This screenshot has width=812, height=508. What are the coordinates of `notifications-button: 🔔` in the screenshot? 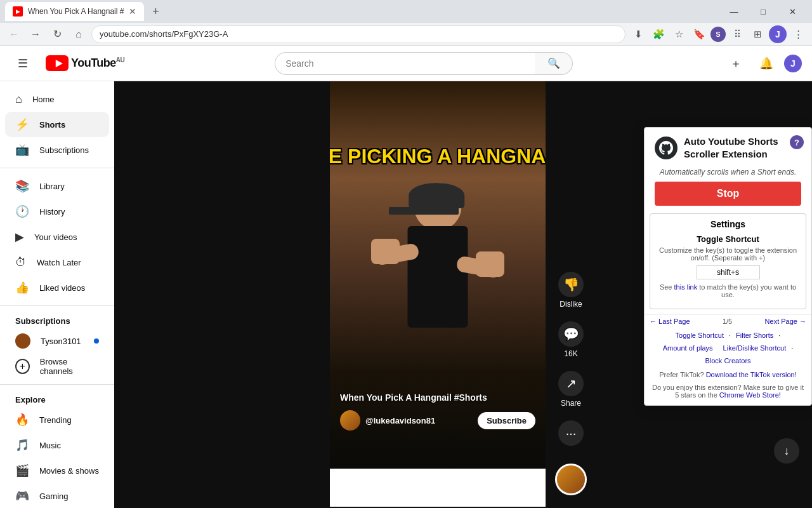 It's located at (766, 64).